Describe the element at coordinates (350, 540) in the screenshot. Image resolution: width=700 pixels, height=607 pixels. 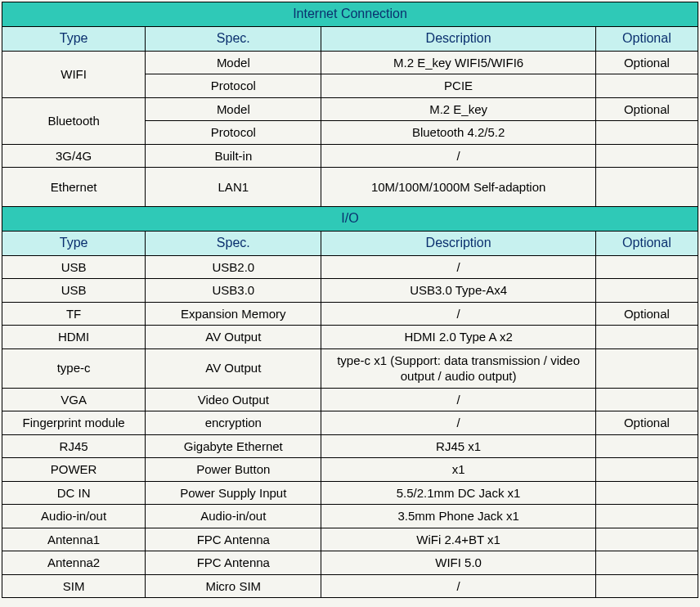
I see `table-row: Antenna1FPC AntennaWiFi 2.4+BT x1` at that location.